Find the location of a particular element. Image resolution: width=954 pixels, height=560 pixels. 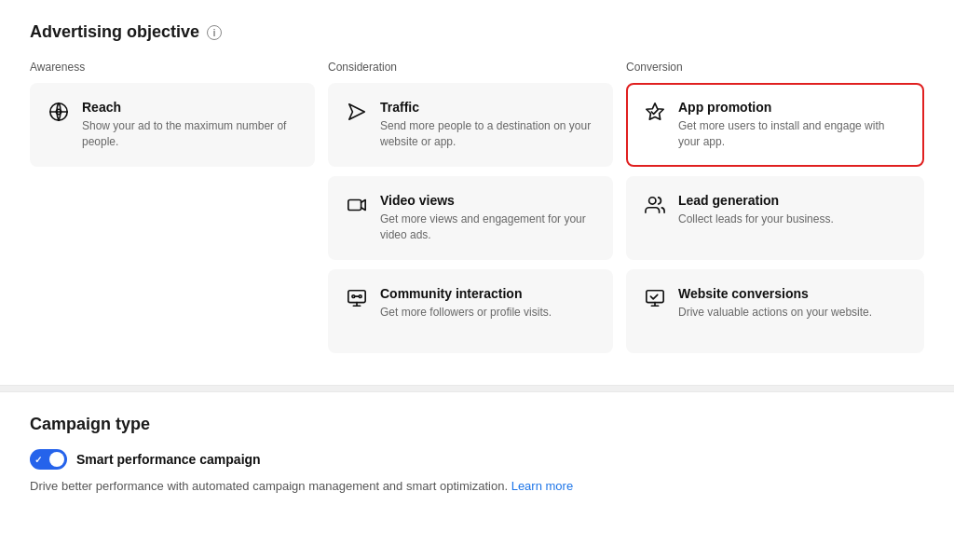

traffic-title: Traffic is located at coordinates (488, 107).